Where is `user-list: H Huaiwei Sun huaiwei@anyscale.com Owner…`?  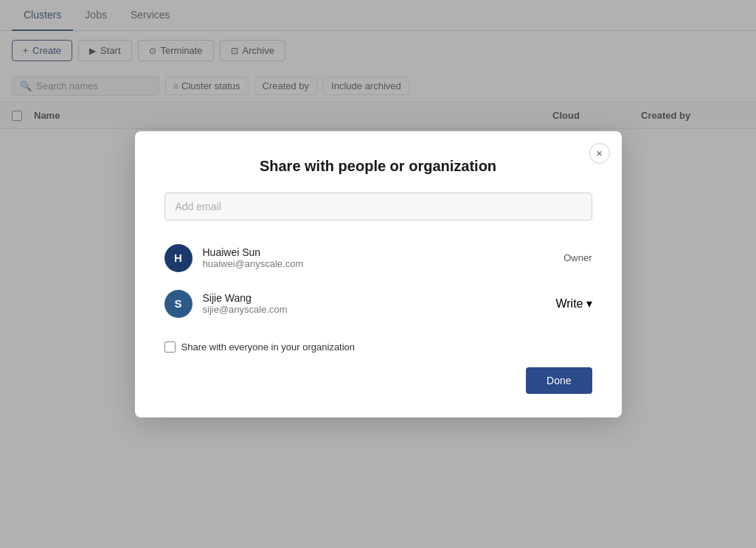 user-list: H Huaiwei Sun huaiwei@anyscale.com Owner… is located at coordinates (378, 281).